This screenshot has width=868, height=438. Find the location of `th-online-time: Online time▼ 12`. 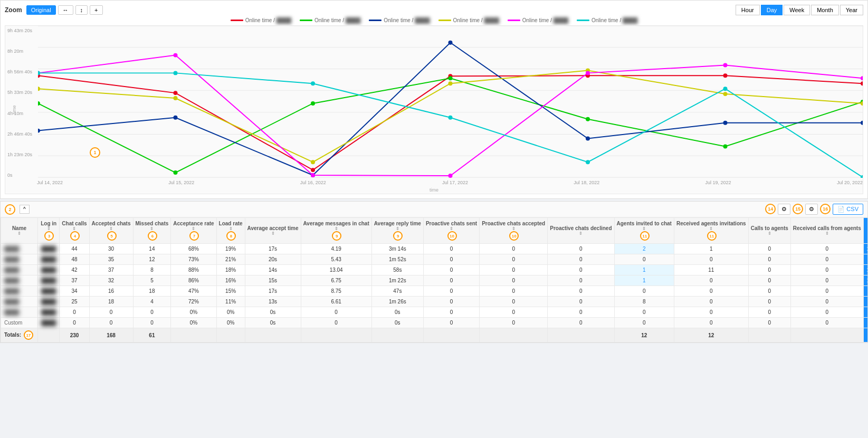

th-online-time: Online time▼ 12 is located at coordinates (865, 231).